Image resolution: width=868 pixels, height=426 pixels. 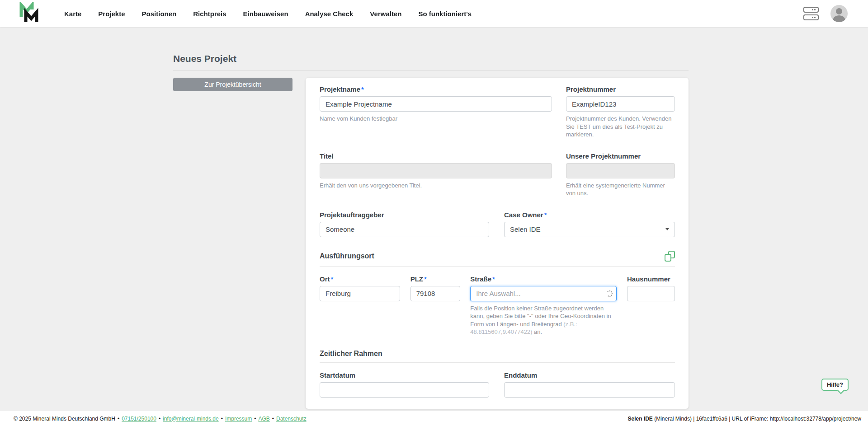 What do you see at coordinates (620, 126) in the screenshot?
I see `projektnummer-helper: Projektnummer des Kunden. Verwenden Sie …` at bounding box center [620, 126].